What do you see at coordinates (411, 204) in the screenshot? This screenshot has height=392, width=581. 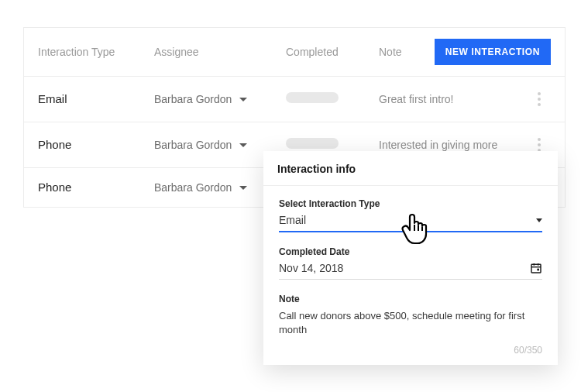 I see `interaction-type-label: Select Interaction Type` at bounding box center [411, 204].